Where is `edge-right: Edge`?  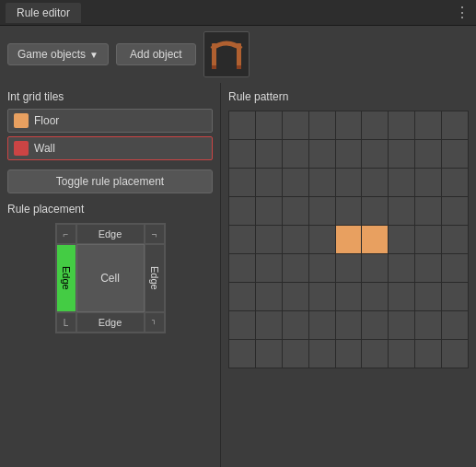 edge-right: Edge is located at coordinates (155, 278).